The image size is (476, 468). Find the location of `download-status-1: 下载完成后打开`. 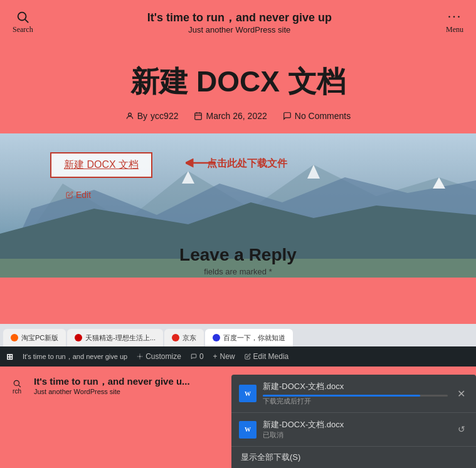

download-status-1: 下载完成后打开 is located at coordinates (355, 401).